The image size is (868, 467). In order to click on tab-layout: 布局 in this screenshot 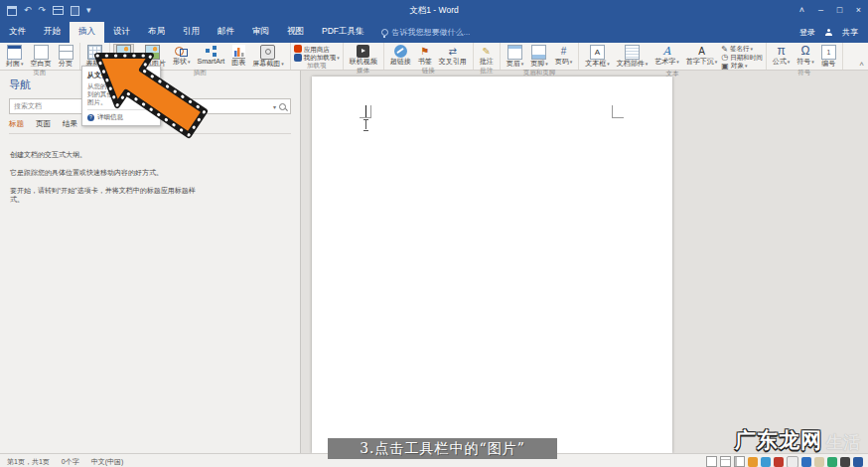, I will do `click(157, 32)`.